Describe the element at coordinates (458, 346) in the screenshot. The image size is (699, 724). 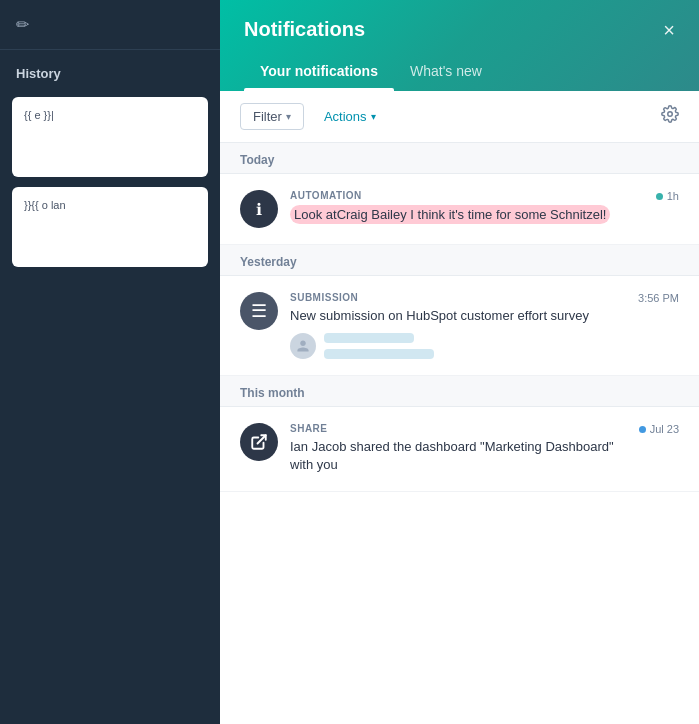
I see `submission-extra` at that location.